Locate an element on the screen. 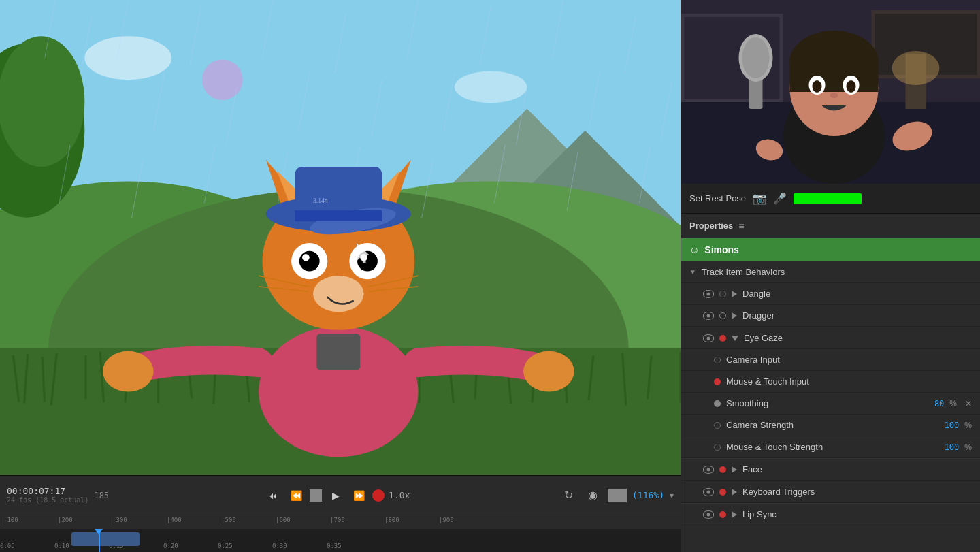 The height and width of the screenshot is (552, 980). mouse-touch-strength-dot is located at coordinates (717, 447).